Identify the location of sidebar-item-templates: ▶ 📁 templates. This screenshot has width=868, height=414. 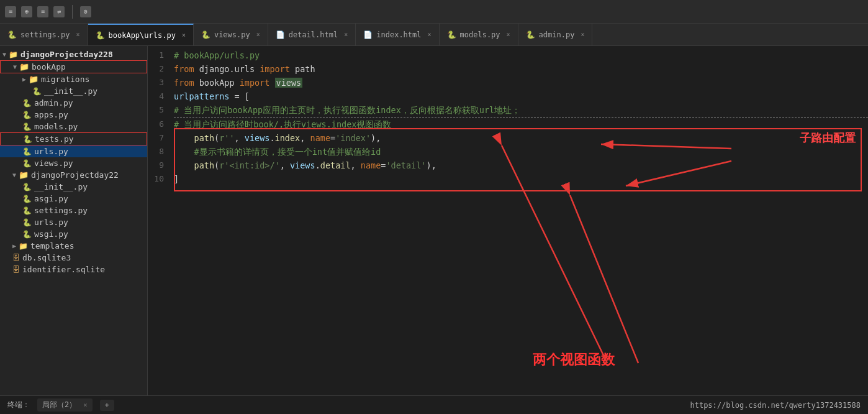
(73, 246).